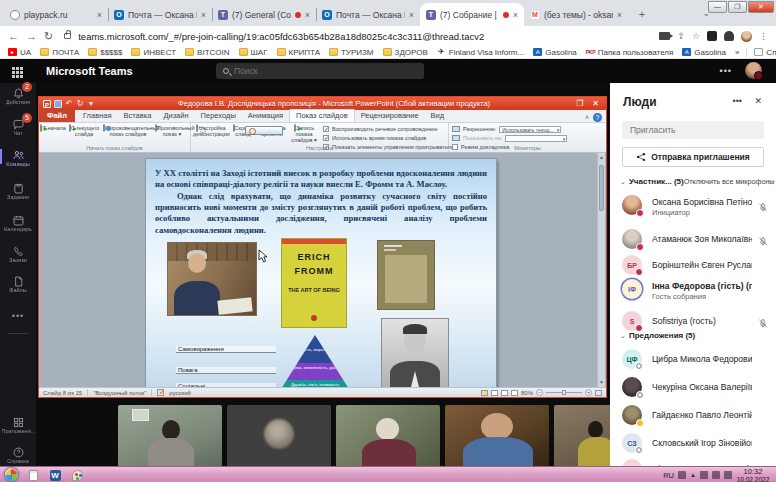  I want to click on broadcast-slideshow-button: Широковещательный показ слайдов, so click(128, 131).